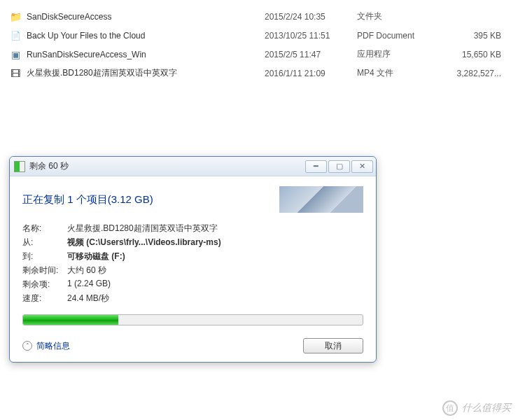  What do you see at coordinates (259, 73) in the screenshot?
I see `table-row: 🎞 火星救援.BD1280超清国英双语中英双字 2016/1/11 21:09 …` at bounding box center [259, 73].